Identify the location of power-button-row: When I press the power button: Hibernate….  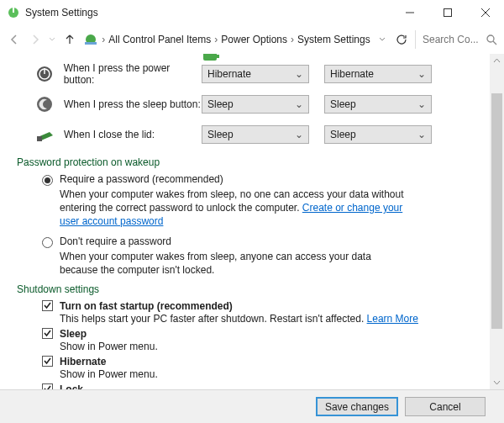
(255, 74).